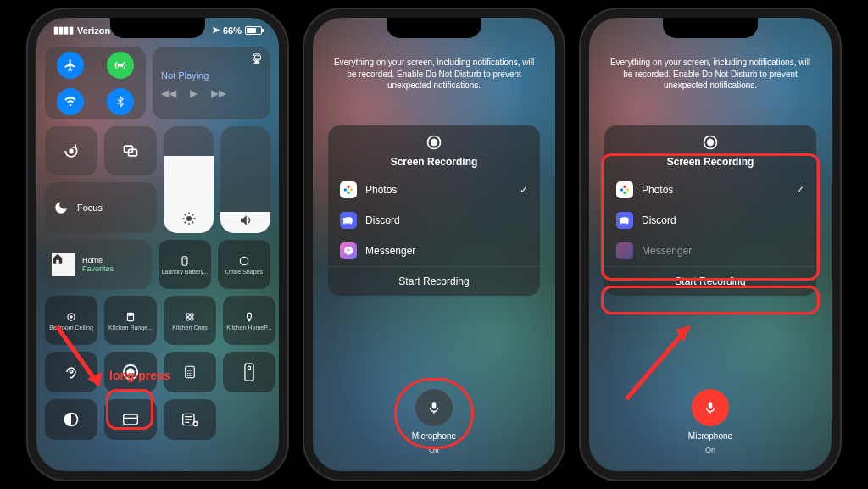 The height and width of the screenshot is (489, 868). What do you see at coordinates (185, 75) in the screenshot?
I see `music-title: Not Playing` at bounding box center [185, 75].